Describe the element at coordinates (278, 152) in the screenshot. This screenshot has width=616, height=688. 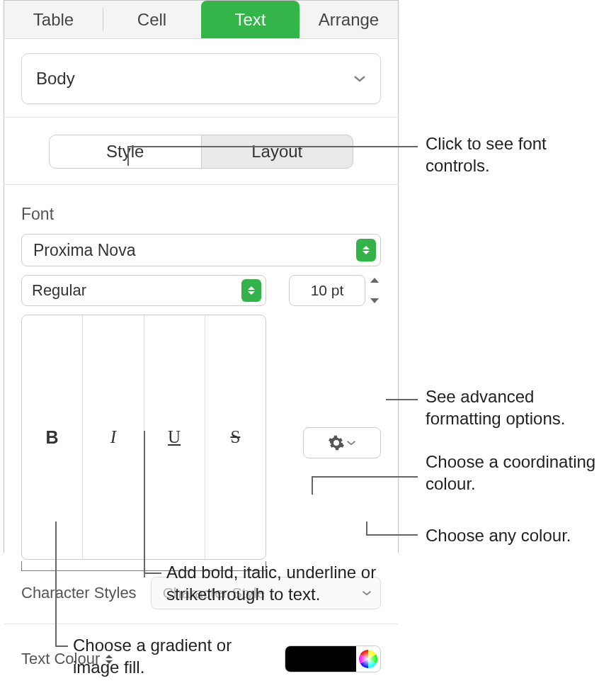
I see `subtab-layout: Layout` at that location.